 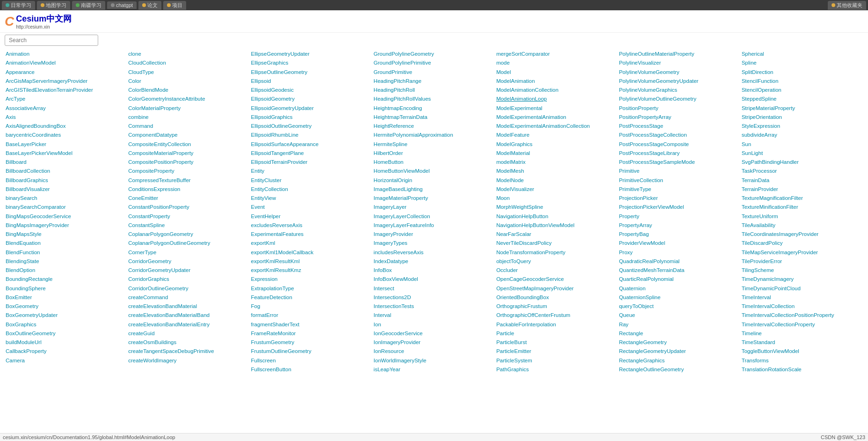 What do you see at coordinates (188, 90) in the screenshot?
I see `api-item: ColorBlendMode` at bounding box center [188, 90].